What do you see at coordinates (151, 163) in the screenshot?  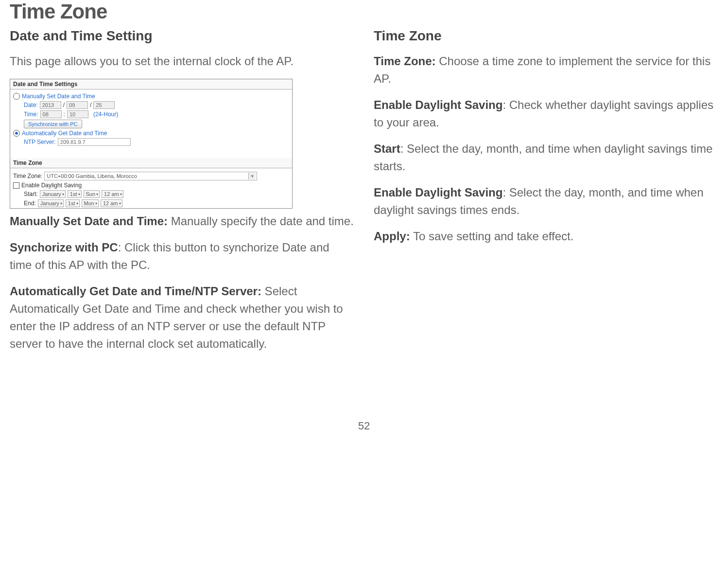 I see `panel-time-zone-header: Time Zone` at bounding box center [151, 163].